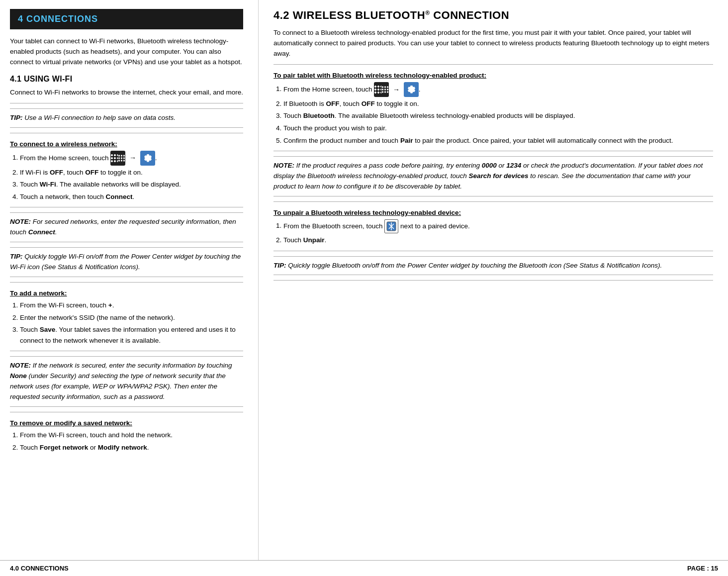 Image resolution: width=728 pixels, height=576 pixels. I want to click on remove-step-2: Touch Forget network or Modify network., so click(131, 448).